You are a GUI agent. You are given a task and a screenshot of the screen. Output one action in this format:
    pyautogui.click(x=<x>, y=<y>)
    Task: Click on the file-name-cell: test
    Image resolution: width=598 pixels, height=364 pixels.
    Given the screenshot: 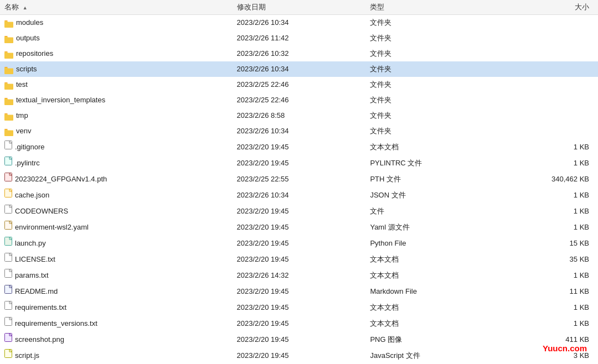 What is the action you would take?
    pyautogui.click(x=116, y=85)
    